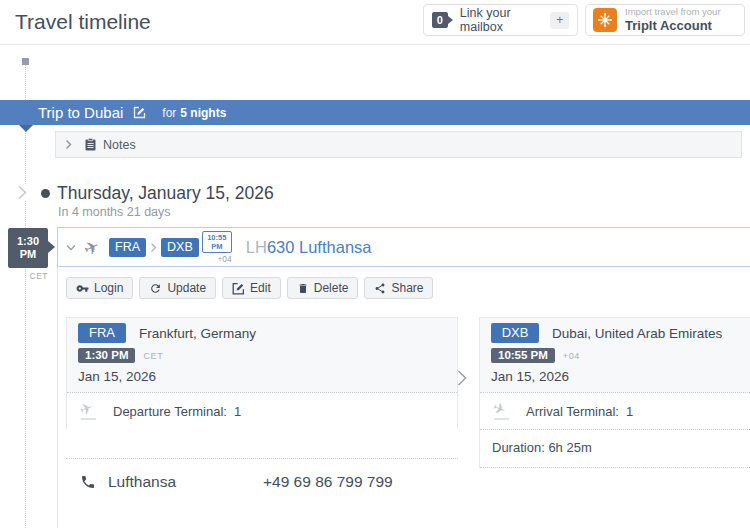 This screenshot has height=528, width=750. What do you see at coordinates (28, 276) in the screenshot?
I see `flight-marker-timezone: CET` at bounding box center [28, 276].